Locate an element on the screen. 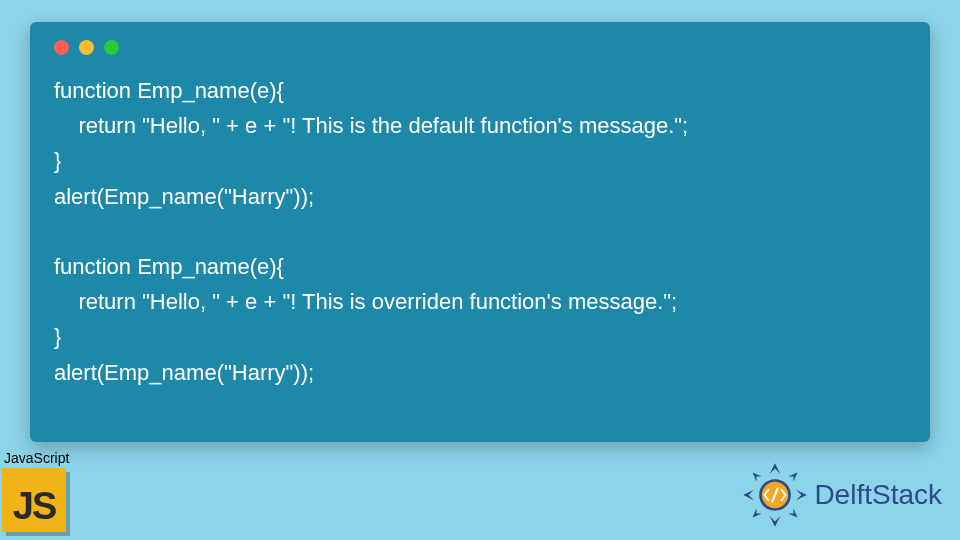 This screenshot has height=540, width=960. js-logo-icon: JS is located at coordinates (34, 500).